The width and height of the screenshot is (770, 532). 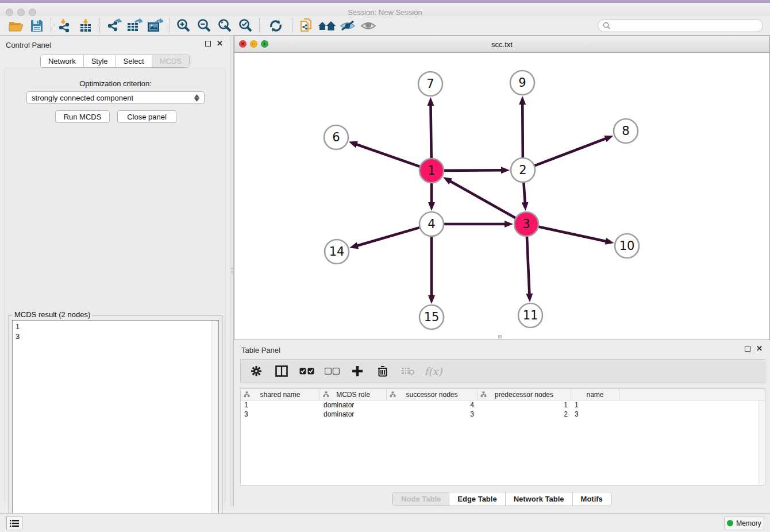 I want to click on node-6: 6, so click(x=336, y=137).